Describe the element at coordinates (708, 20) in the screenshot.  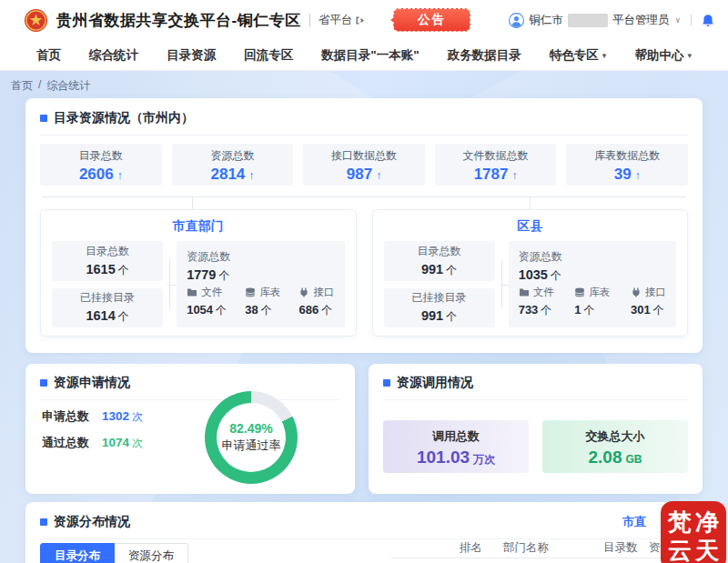
I see `notification-bell-icon` at that location.